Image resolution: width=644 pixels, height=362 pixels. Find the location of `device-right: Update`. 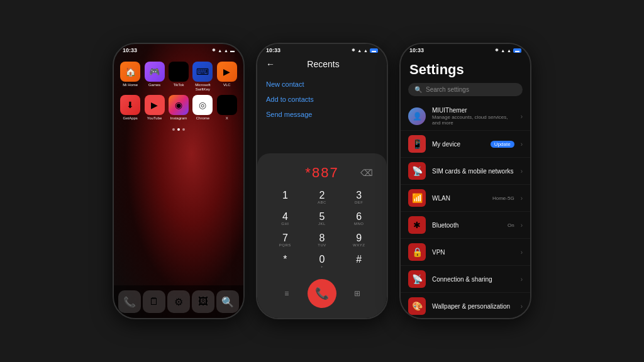

device-right: Update is located at coordinates (502, 145).